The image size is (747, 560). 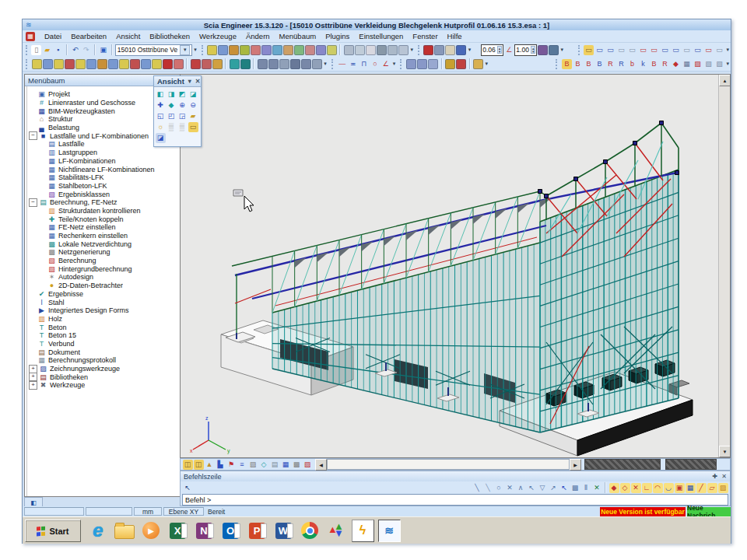 What do you see at coordinates (98, 530) in the screenshot?
I see `taskbar-internet-explorer-icon: e` at bounding box center [98, 530].